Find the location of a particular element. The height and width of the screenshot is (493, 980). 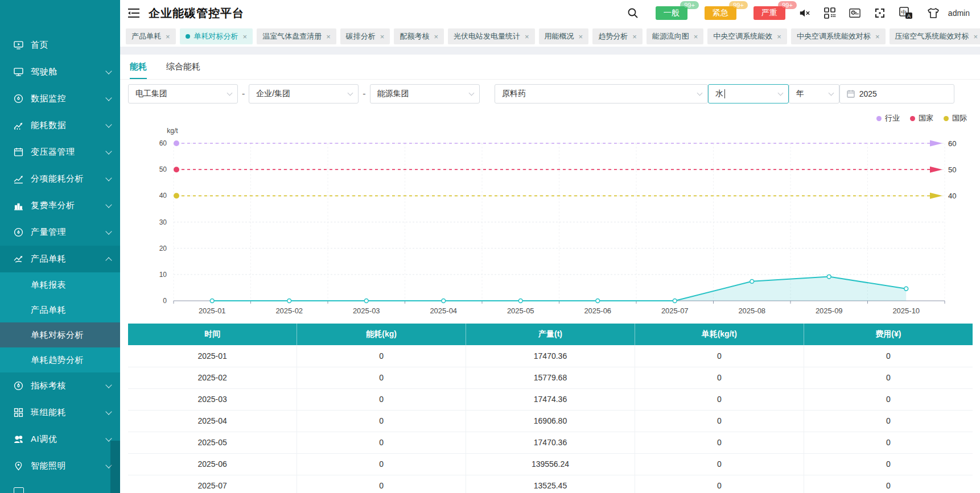

sidebar-item-label: 首页 is located at coordinates (71, 45).